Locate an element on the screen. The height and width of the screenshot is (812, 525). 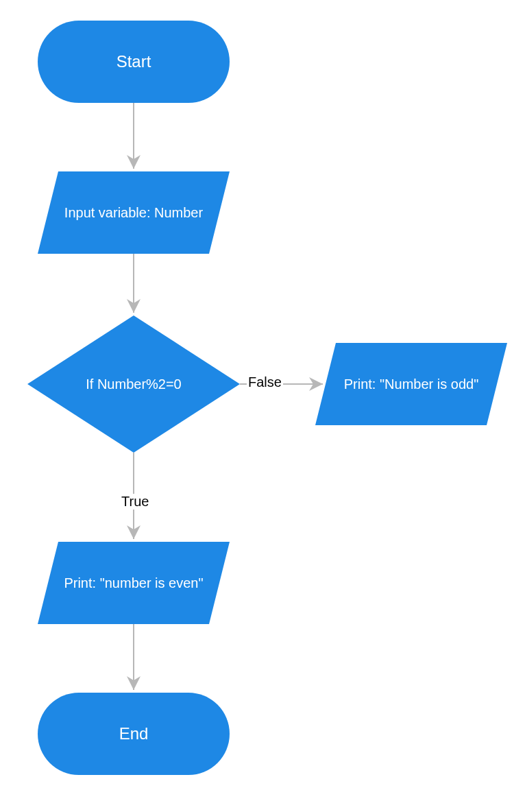
print-odd-node is located at coordinates (411, 384).